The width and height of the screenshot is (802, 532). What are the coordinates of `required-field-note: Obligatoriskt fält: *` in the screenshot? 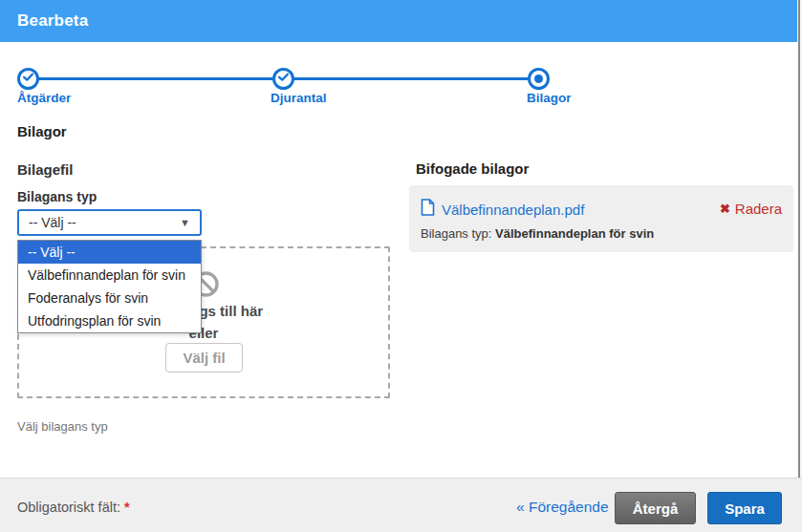 It's located at (74, 507).